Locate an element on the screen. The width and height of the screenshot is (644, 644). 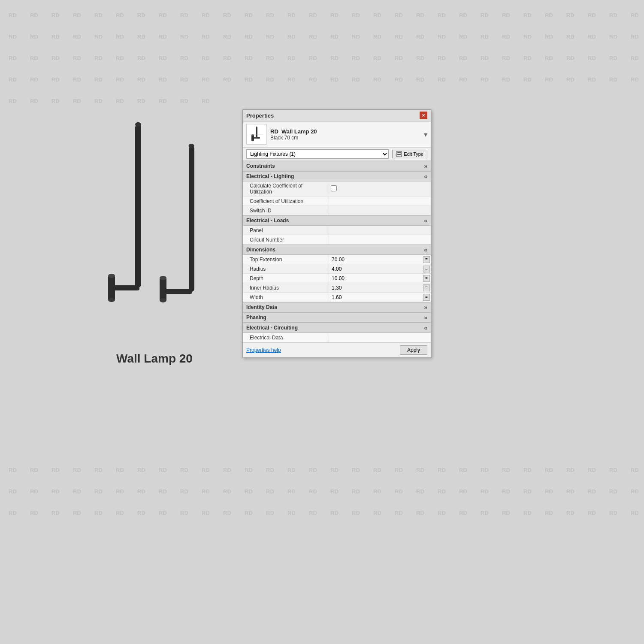
inner-radius-input is located at coordinates (376, 288).